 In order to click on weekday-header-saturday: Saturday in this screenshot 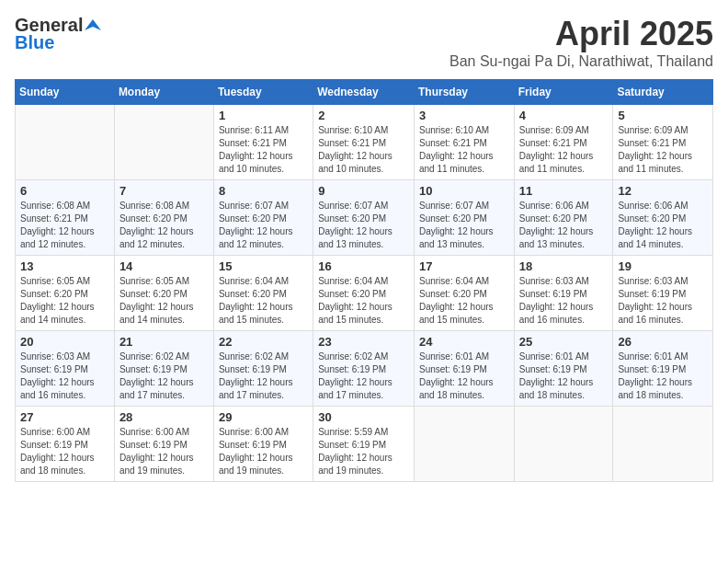, I will do `click(664, 92)`.